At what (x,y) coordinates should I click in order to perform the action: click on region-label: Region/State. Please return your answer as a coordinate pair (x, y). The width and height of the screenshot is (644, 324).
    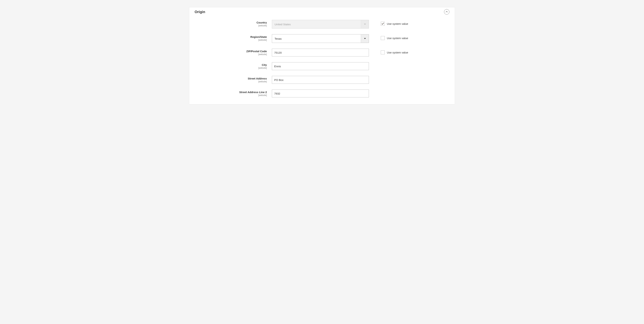
    Looking at the image, I should click on (230, 37).